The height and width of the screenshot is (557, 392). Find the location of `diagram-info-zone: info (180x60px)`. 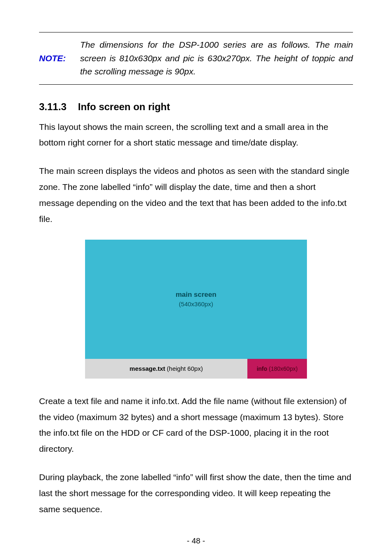

diagram-info-zone: info (180x60px) is located at coordinates (277, 369).